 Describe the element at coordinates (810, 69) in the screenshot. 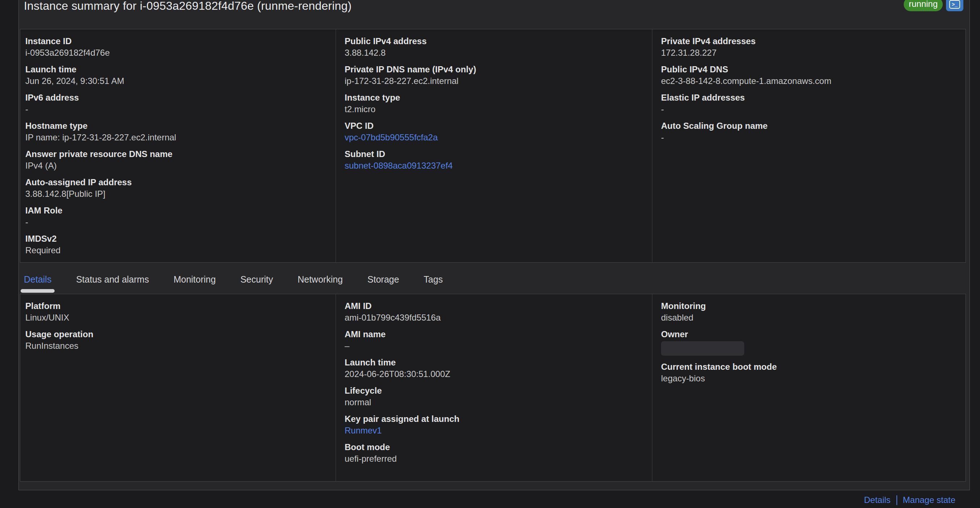

I see `field-label: Public IPv4 DNS` at that location.